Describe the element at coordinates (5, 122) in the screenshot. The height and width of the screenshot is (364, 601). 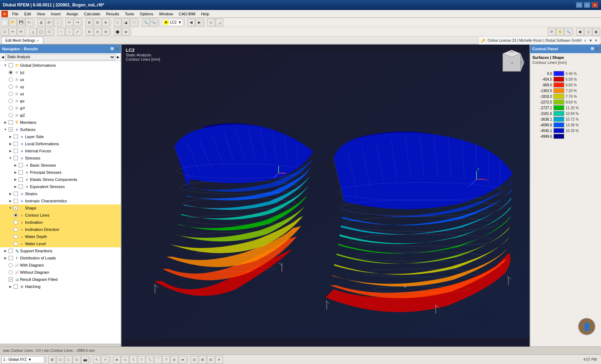
I see `expand-members: ▶` at that location.